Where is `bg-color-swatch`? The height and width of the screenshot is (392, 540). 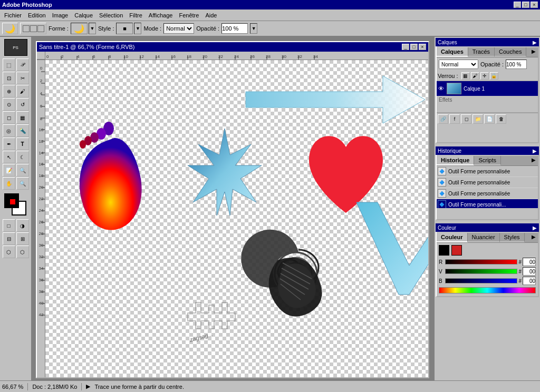
bg-color-swatch is located at coordinates (457, 250).